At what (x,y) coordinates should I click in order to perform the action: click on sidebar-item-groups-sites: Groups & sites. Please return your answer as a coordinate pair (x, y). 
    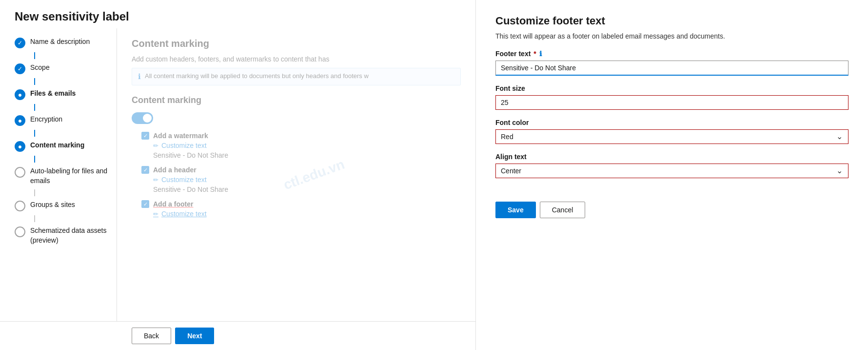
    Looking at the image, I should click on (65, 206).